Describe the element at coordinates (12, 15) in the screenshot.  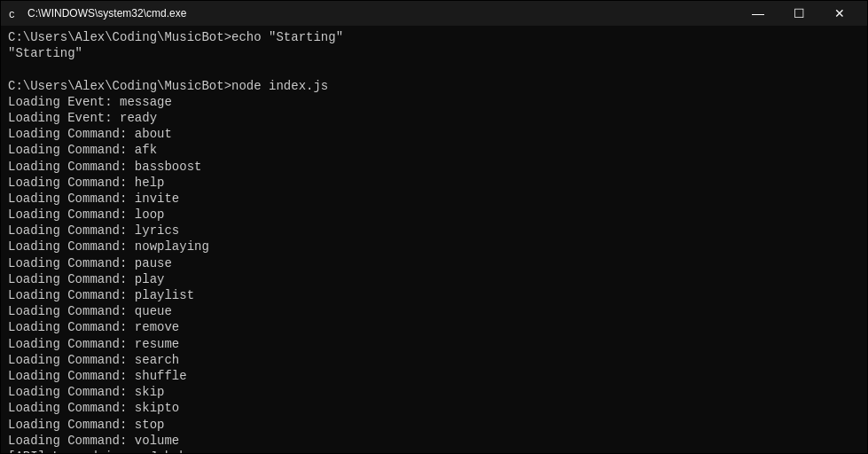
I see `svg-text: C` at that location.